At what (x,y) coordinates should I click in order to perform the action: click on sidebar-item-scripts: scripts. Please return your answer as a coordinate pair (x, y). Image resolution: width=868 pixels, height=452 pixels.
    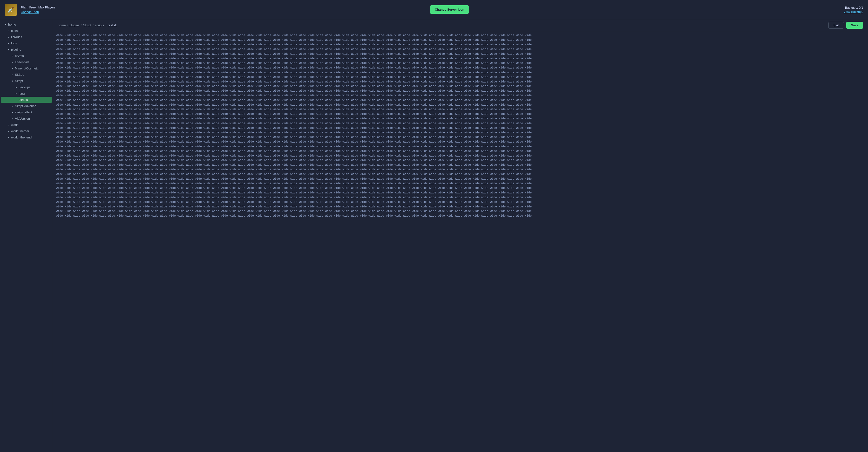
    Looking at the image, I should click on (26, 100).